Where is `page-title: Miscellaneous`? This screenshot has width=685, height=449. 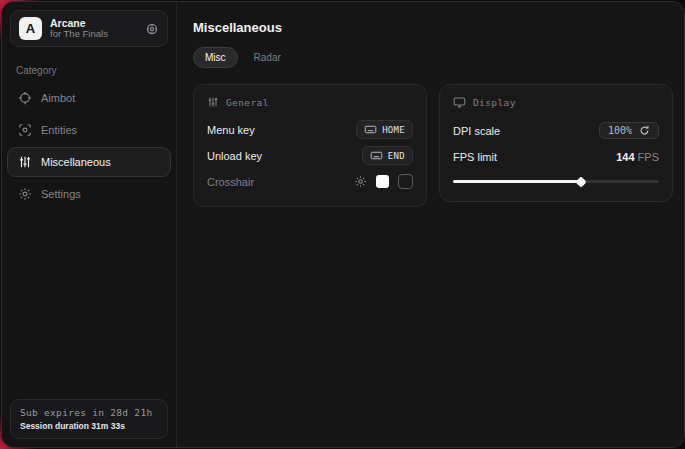 page-title: Miscellaneous is located at coordinates (433, 28).